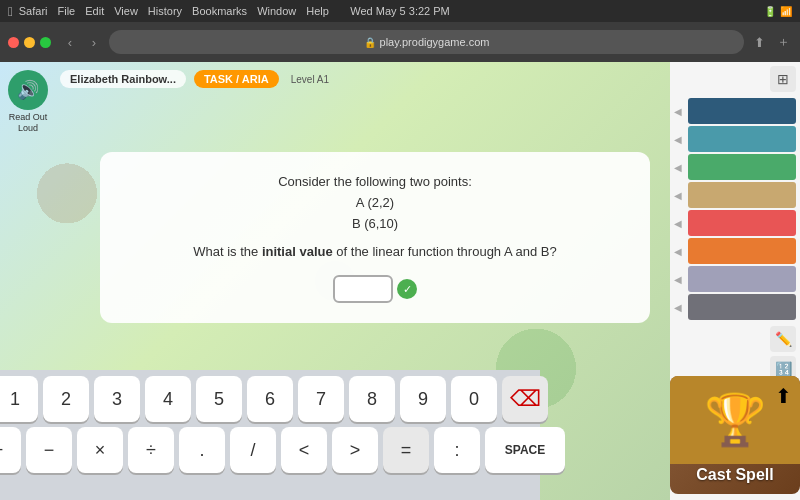  What do you see at coordinates (525, 450) in the screenshot?
I see `key-space: SPACE` at bounding box center [525, 450].